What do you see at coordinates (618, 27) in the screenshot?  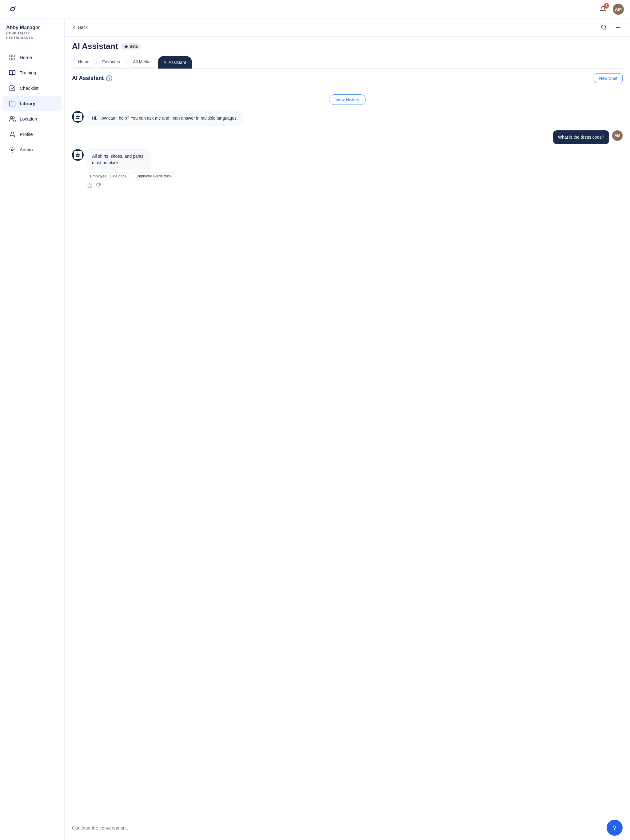 I see `add-button` at bounding box center [618, 27].